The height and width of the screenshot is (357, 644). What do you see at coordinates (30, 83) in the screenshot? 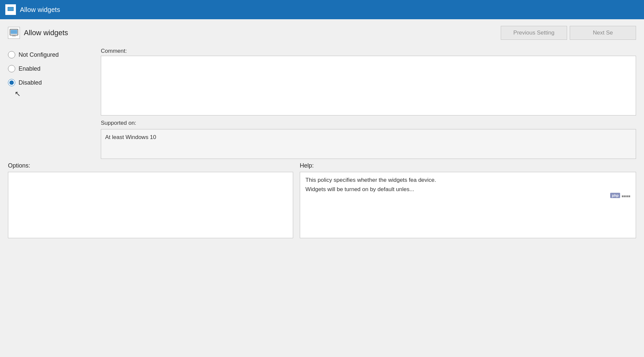
I see `radio-disabled-label: Disabled` at bounding box center [30, 83].